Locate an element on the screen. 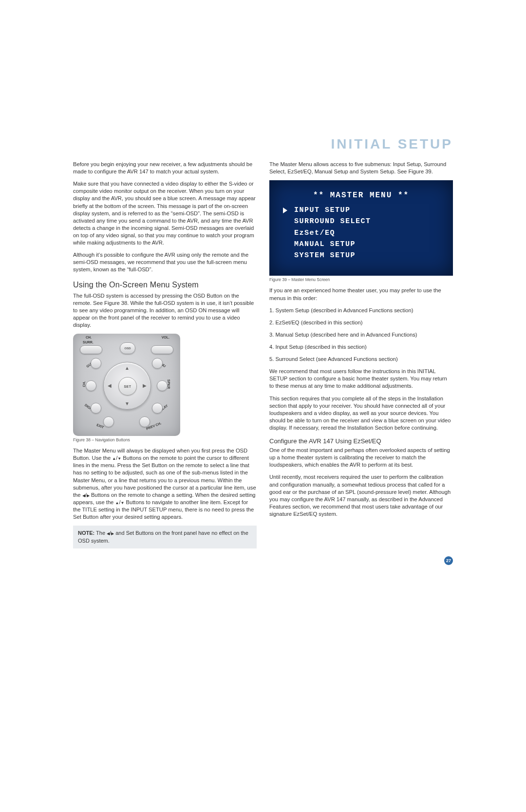 The height and width of the screenshot is (812, 526). remote-set-button: SET is located at coordinates (128, 386).